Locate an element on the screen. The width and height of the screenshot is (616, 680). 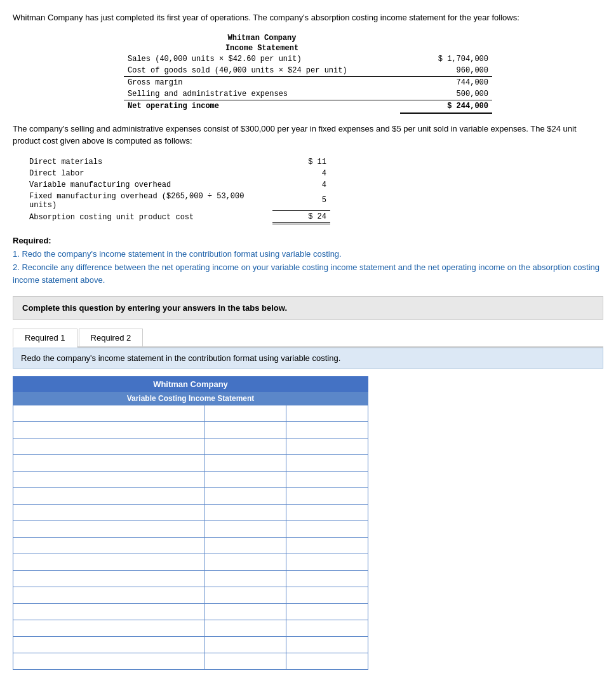
vc-cell-11-mid is located at coordinates (245, 579).